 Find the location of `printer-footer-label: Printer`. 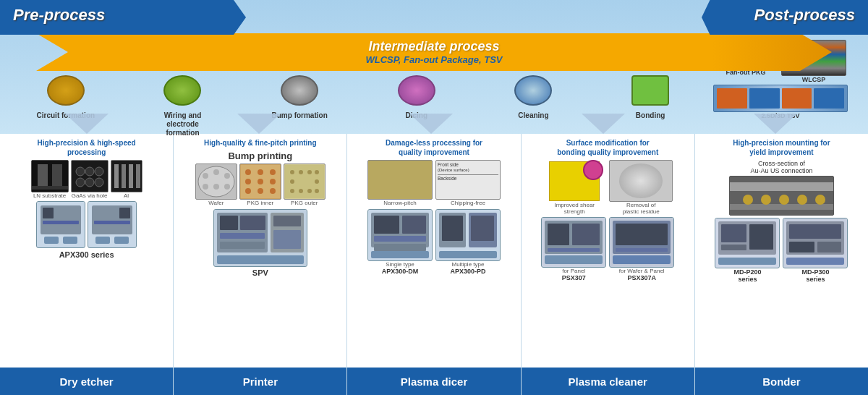

printer-footer-label: Printer is located at coordinates (260, 382).